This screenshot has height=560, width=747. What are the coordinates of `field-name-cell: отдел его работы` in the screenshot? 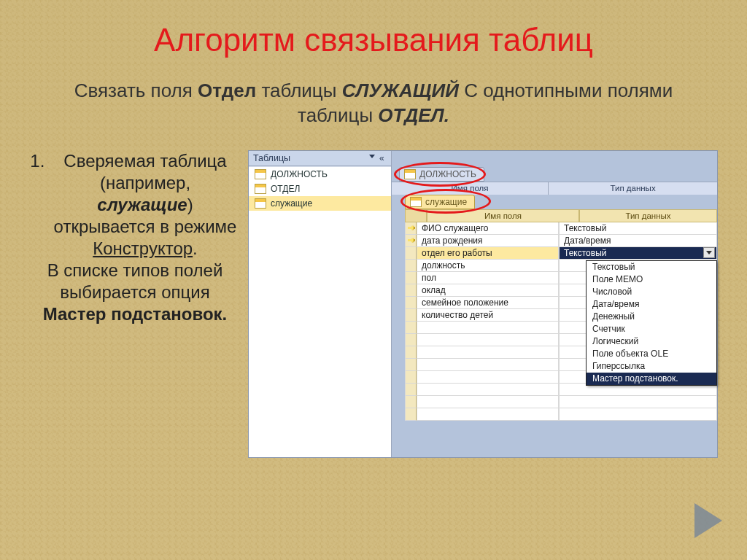 It's located at (487, 254).